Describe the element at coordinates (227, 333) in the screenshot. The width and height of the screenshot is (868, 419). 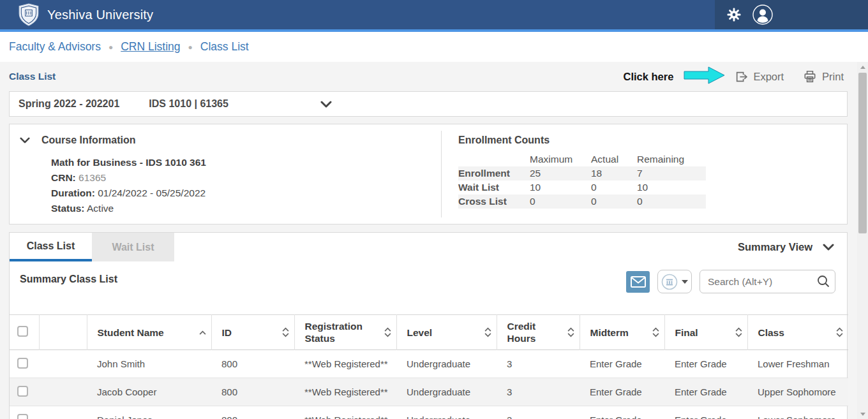
I see `col-id: ID` at that location.